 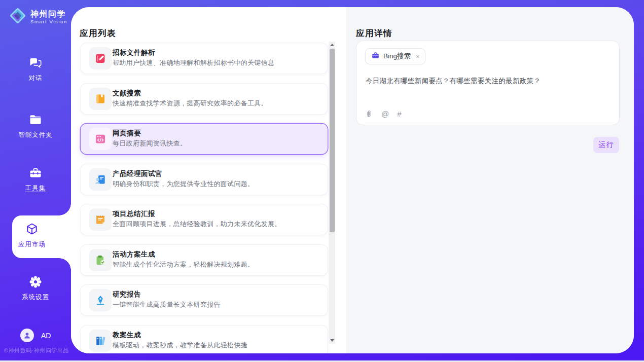 I want to click on scrollbar, so click(x=332, y=193).